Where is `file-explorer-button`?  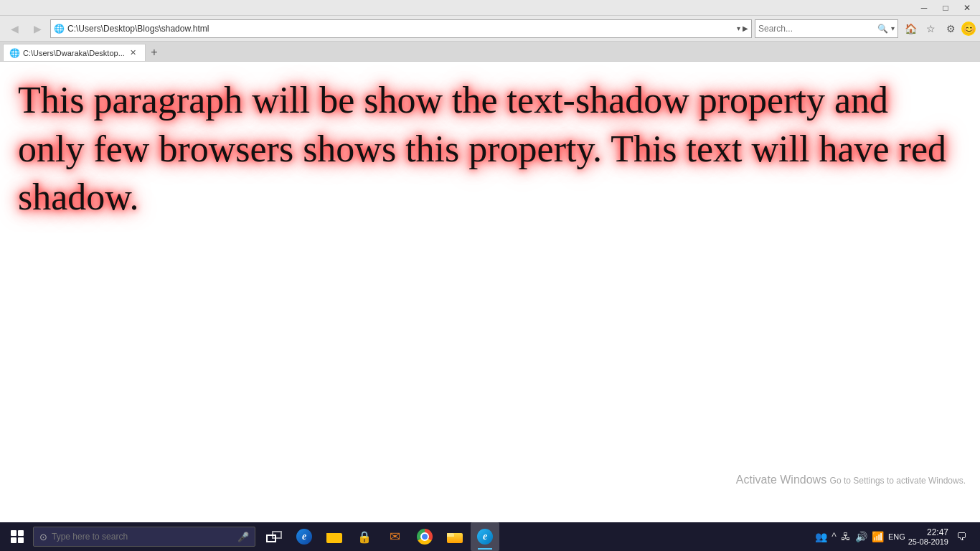
file-explorer-button is located at coordinates (334, 537).